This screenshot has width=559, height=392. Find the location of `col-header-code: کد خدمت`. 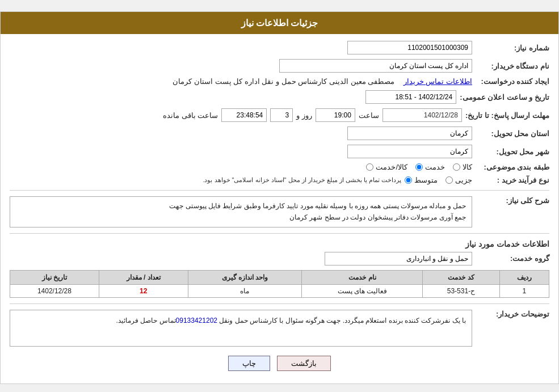

col-header-code: کد خدمت is located at coordinates (461, 277).